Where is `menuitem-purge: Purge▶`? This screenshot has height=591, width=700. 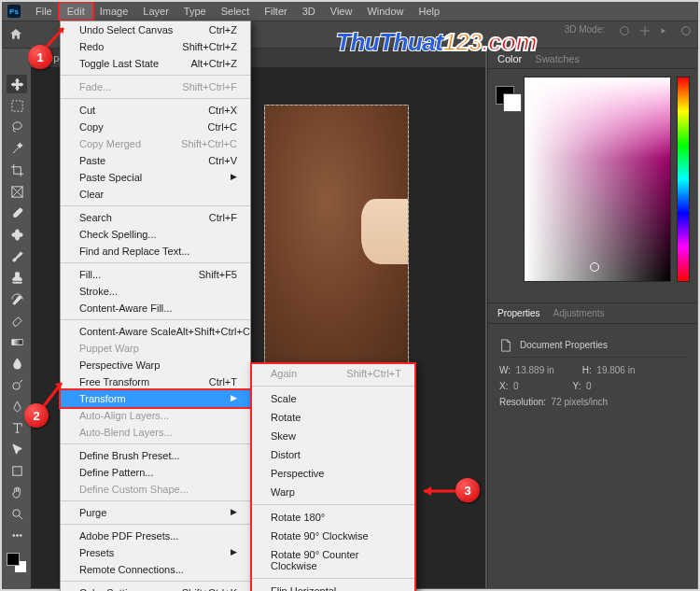 menuitem-purge: Purge▶ is located at coordinates (155, 513).